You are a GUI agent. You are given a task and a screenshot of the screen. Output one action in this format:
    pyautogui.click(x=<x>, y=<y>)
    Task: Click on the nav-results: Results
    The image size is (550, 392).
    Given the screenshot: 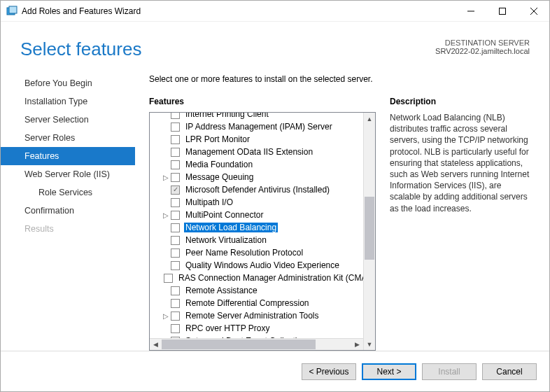 What is the action you would take?
    pyautogui.click(x=68, y=229)
    